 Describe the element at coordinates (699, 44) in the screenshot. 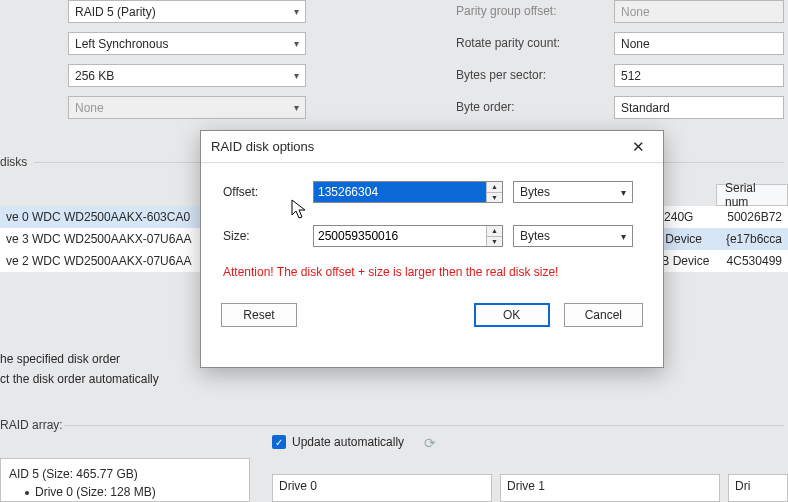

I see `rotate-value-select: None` at that location.